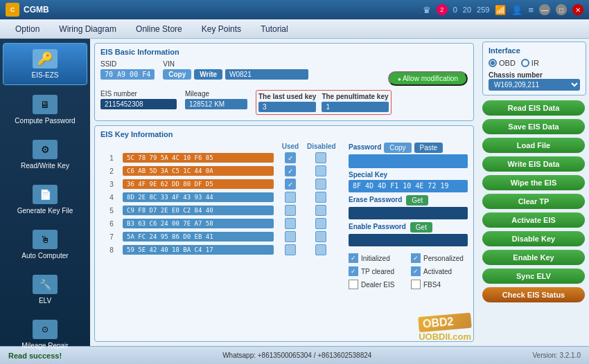  What do you see at coordinates (421, 227) in the screenshot?
I see `enable-get-button: Get` at bounding box center [421, 227].